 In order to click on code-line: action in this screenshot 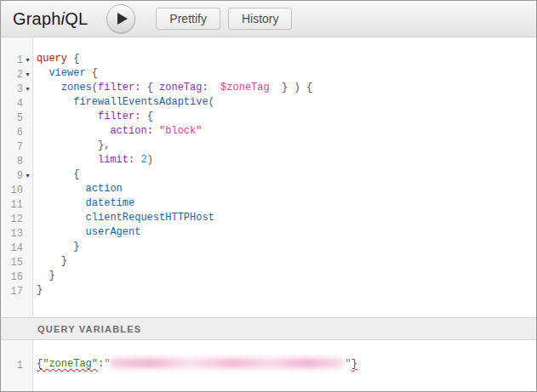, I will do `click(284, 190)`.